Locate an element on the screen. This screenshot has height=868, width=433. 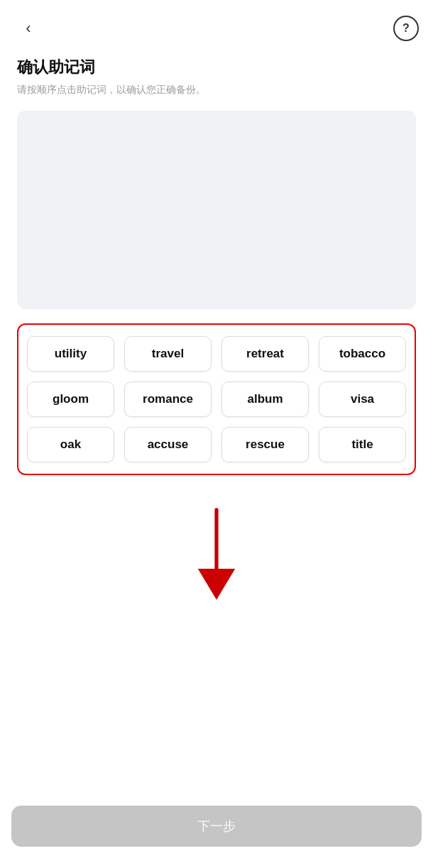
question-icon: ? is located at coordinates (406, 28).